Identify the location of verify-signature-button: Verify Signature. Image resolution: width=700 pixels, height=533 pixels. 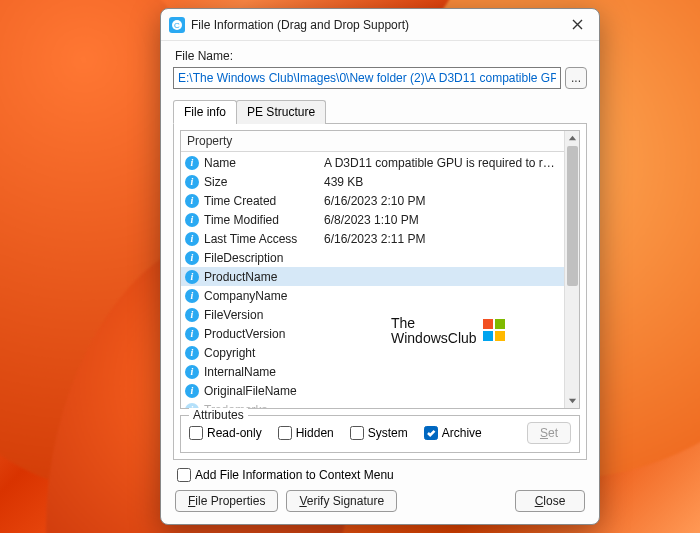
(342, 501).